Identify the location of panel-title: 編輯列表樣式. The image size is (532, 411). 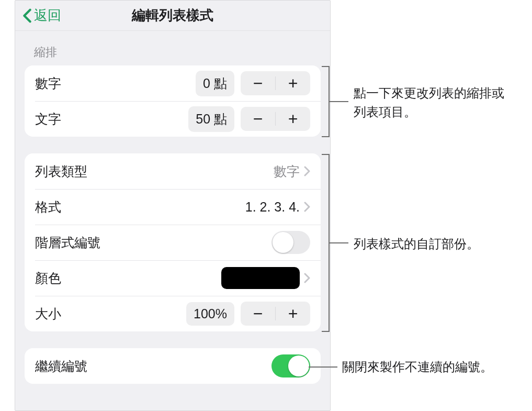
(173, 16).